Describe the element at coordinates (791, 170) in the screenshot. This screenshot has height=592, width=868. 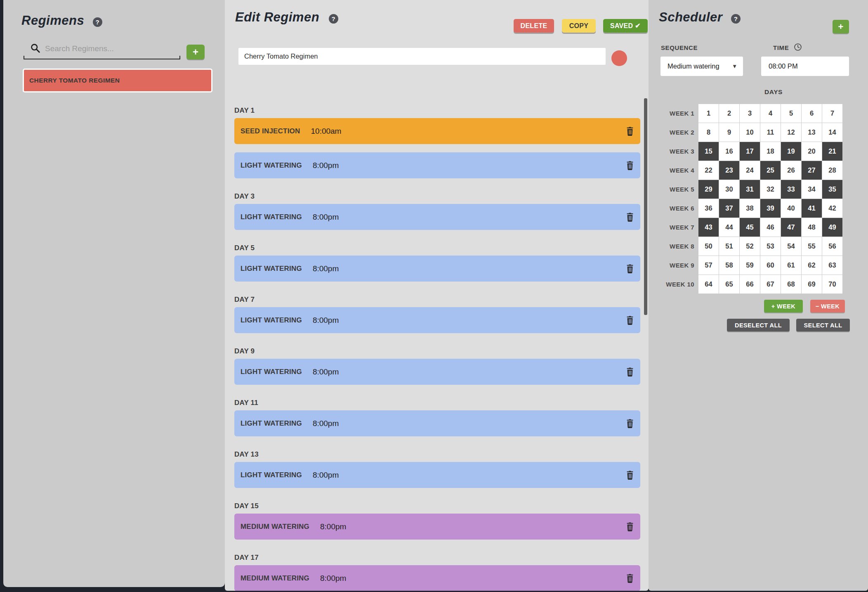
I see `day-cell: 26` at that location.